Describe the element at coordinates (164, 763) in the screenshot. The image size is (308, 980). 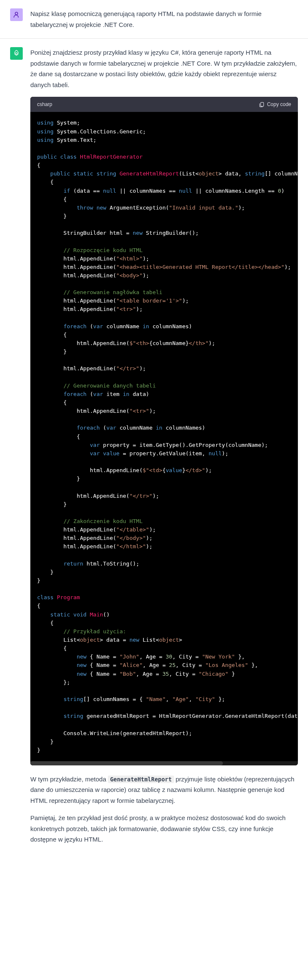
I see `horizontal-scrollbar` at that location.